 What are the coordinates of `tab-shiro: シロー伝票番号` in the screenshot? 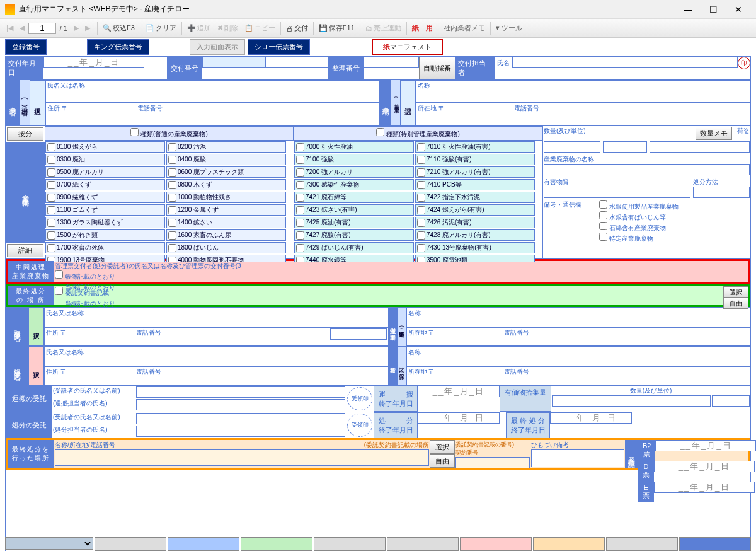 It's located at (278, 47).